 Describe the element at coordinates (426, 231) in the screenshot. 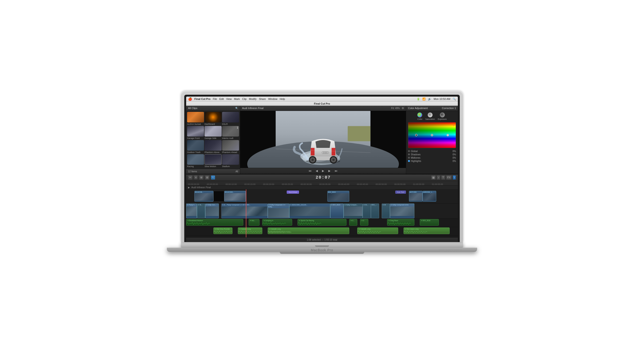

I see `audio-clip-toni-jeans: ↠ Toni Jeans Long` at that location.